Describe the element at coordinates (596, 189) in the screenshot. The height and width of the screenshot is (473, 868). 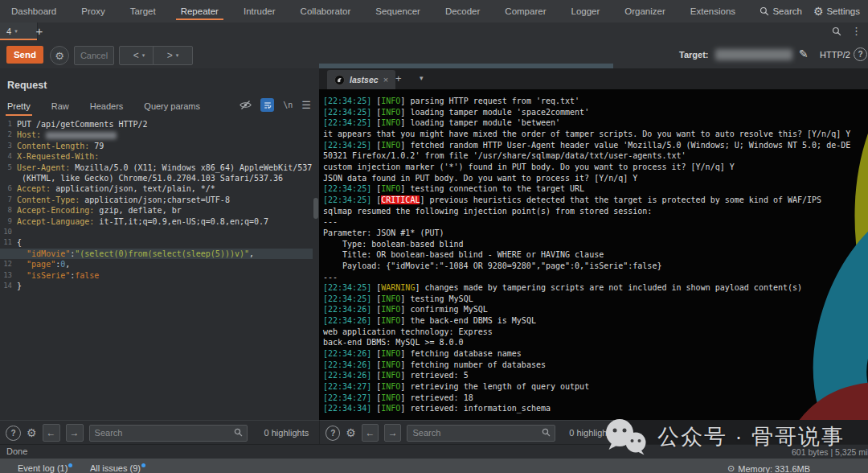
I see `terminal-line: [22:34:25] [INFO] testing connection to …` at that location.